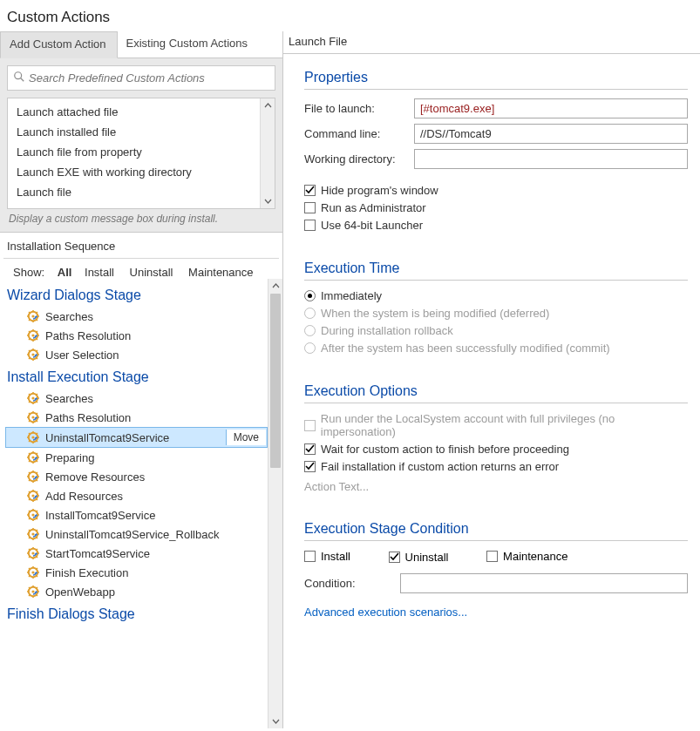 This screenshot has width=700, height=731. Describe the element at coordinates (492, 556) in the screenshot. I see `stage-maintenance-checkbox` at that location.